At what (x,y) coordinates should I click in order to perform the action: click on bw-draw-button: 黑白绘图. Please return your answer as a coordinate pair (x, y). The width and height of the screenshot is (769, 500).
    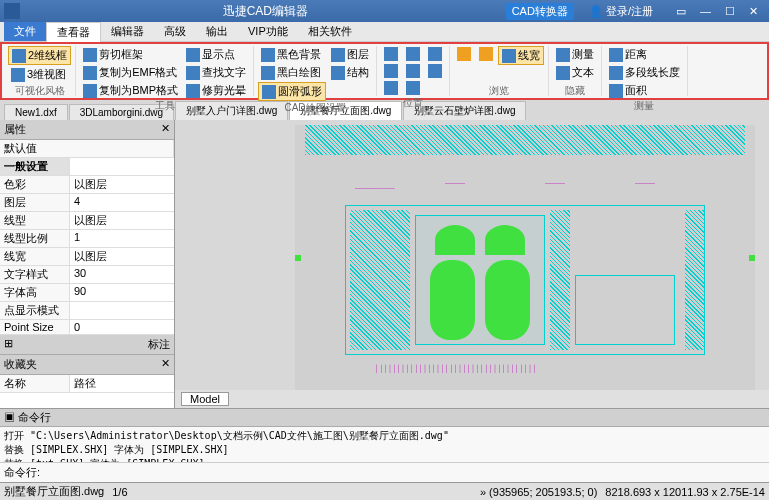
    Looking at the image, I should click on (292, 72).